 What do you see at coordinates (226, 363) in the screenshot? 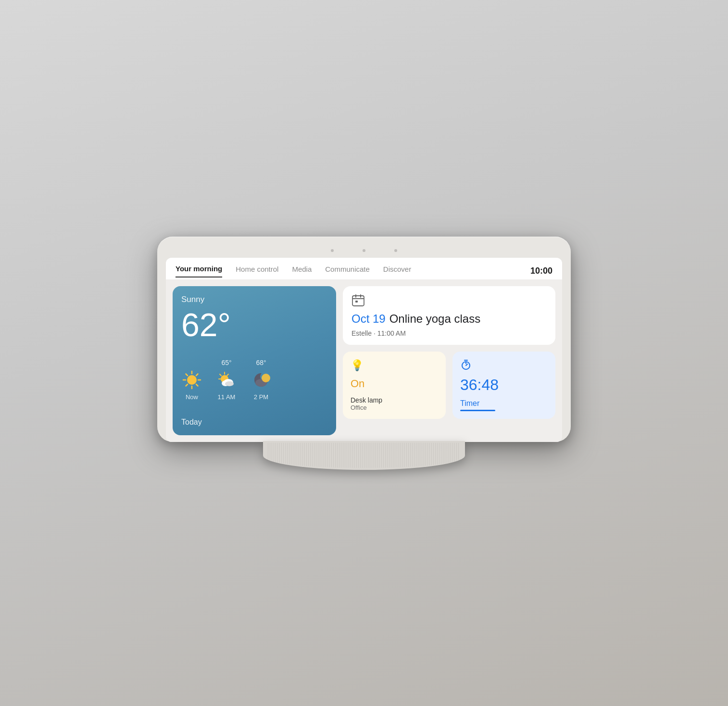
I see `weather-temp-11am: 65°` at bounding box center [226, 363].